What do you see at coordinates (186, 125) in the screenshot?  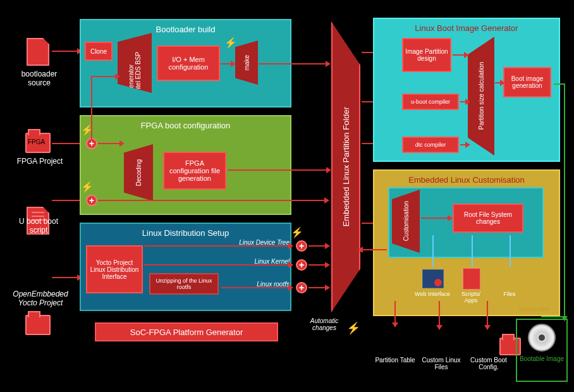 I see `fpga-title: FPGA boot configuration` at bounding box center [186, 125].